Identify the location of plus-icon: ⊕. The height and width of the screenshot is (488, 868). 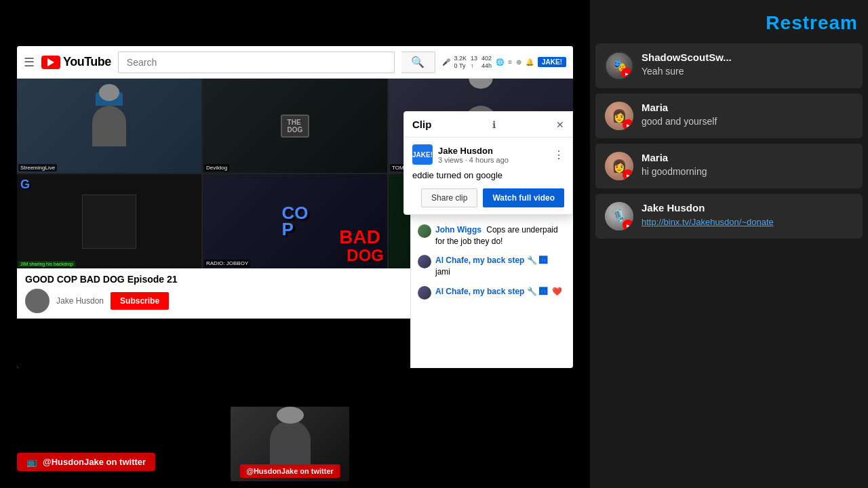
(519, 62).